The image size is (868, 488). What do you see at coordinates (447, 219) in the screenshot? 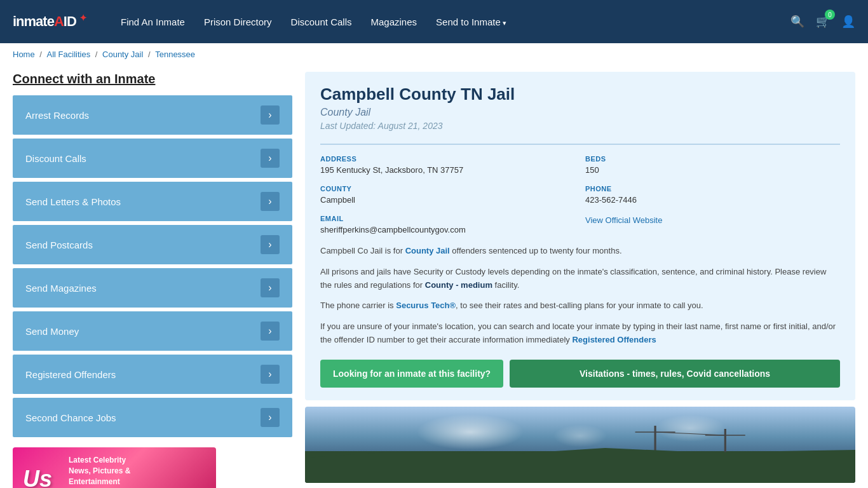
I see `email-label: EMAIL` at bounding box center [447, 219].